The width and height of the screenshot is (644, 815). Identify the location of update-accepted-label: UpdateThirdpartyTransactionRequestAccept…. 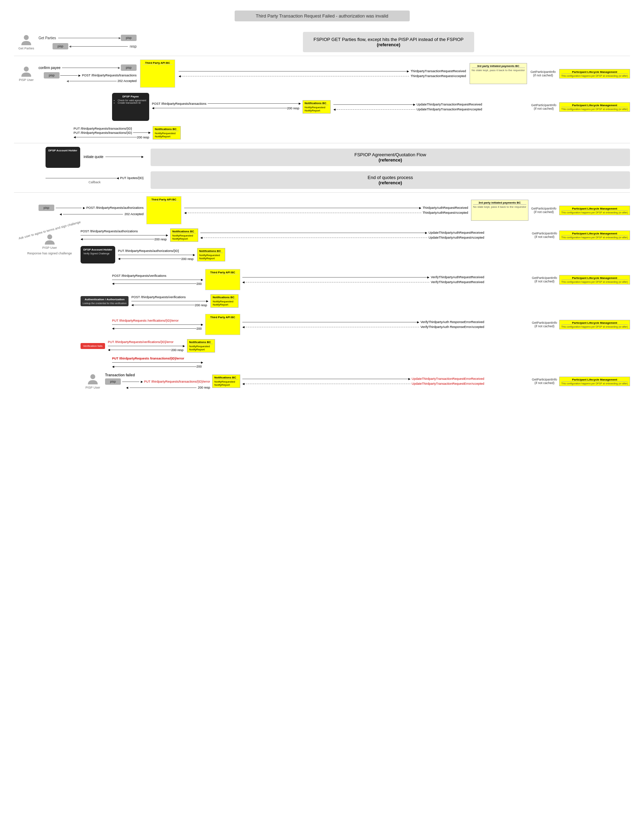
(449, 109).